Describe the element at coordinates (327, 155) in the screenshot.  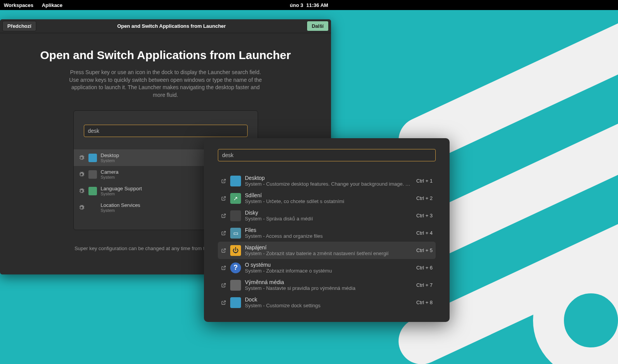
I see `launcher-search-input` at that location.